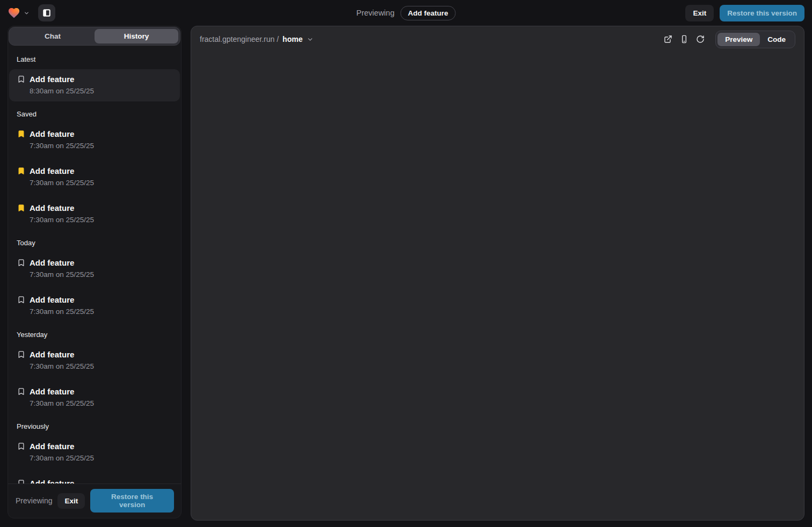 This screenshot has width=812, height=527. I want to click on history-section: Saved Add feature 7:30am on 25/25/25 Add…, so click(95, 170).